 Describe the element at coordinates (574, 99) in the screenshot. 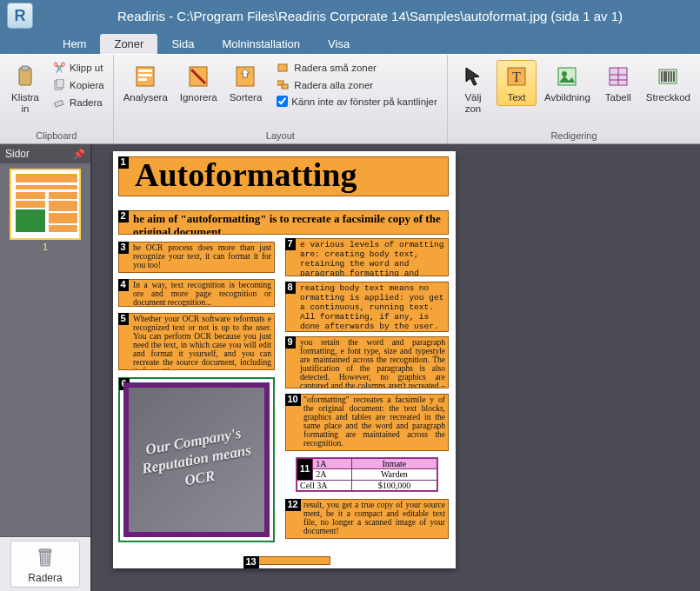

I see `ribbon-group-editing: Välj zon T Text Avbildning` at that location.